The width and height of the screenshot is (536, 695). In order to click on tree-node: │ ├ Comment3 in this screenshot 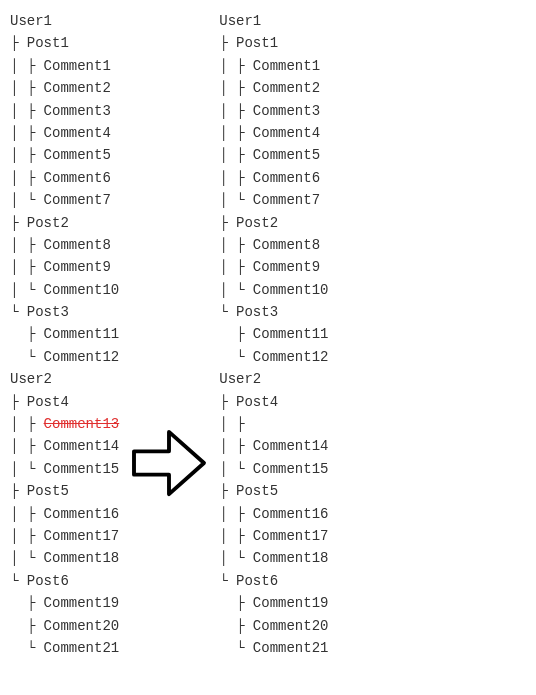, I will do `click(274, 111)`.